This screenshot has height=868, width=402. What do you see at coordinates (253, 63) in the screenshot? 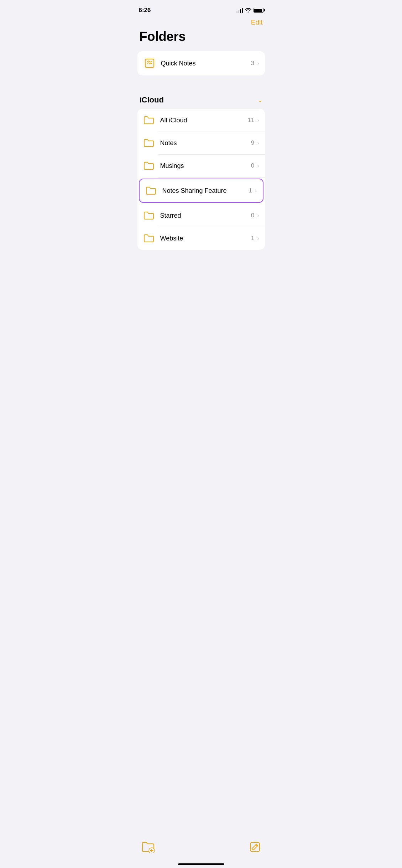
I see `quick-notes-count: 3` at bounding box center [253, 63].